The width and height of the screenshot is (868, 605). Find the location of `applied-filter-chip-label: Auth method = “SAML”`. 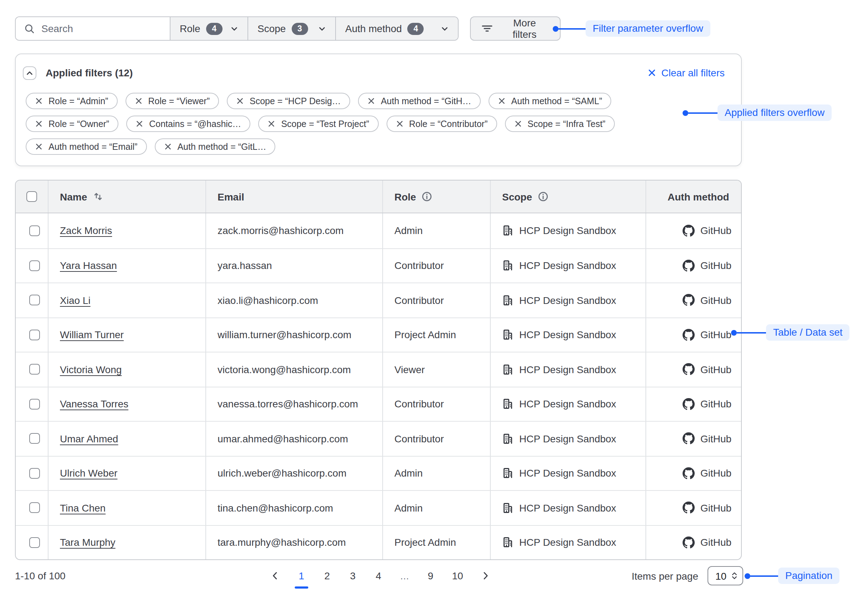

applied-filter-chip-label: Auth method = “SAML” is located at coordinates (556, 101).